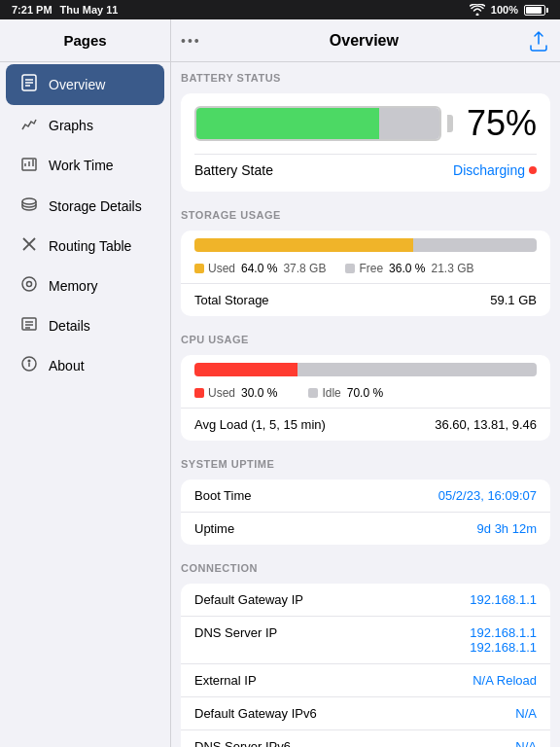 This screenshot has width=560, height=747. I want to click on storage-label: Storage Details, so click(95, 206).